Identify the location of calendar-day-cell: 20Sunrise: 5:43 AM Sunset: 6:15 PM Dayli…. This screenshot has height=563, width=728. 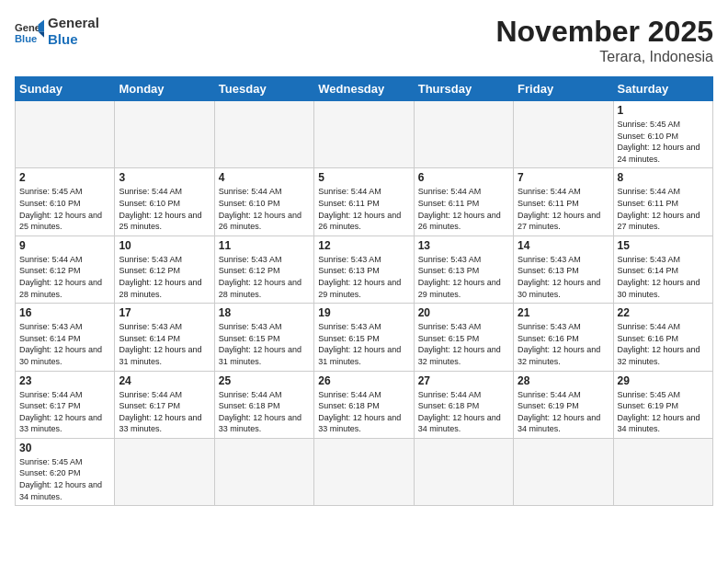
(463, 337).